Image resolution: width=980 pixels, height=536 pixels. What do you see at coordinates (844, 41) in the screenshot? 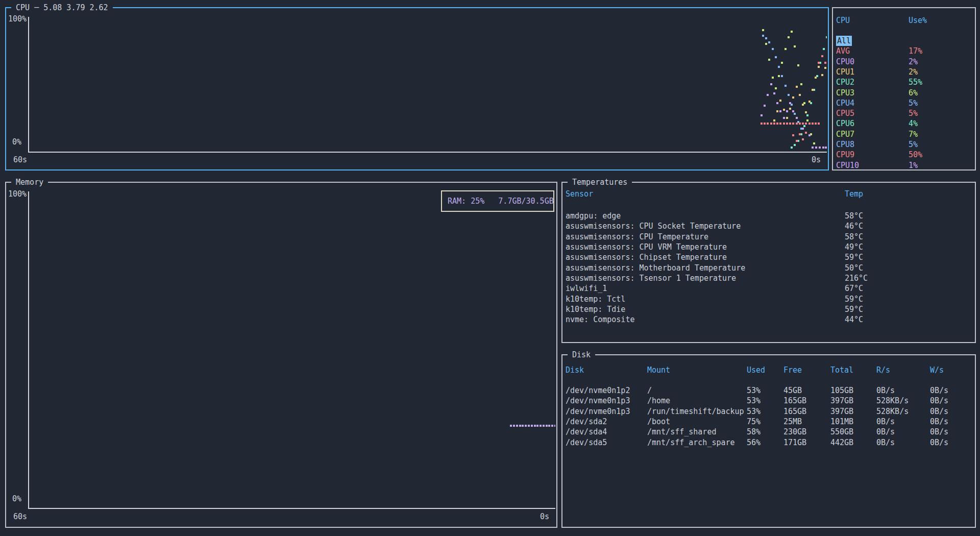
I see `cpu-legend-label: All` at bounding box center [844, 41].